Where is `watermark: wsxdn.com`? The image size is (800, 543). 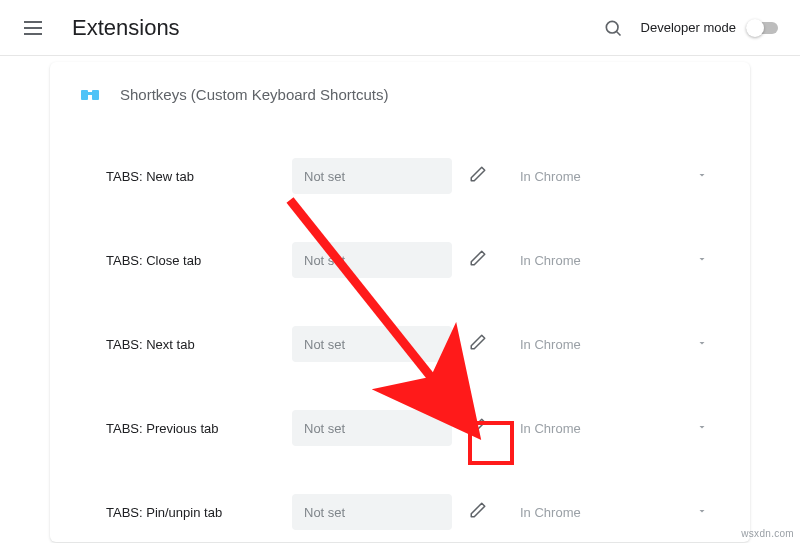 watermark: wsxdn.com is located at coordinates (768, 534).